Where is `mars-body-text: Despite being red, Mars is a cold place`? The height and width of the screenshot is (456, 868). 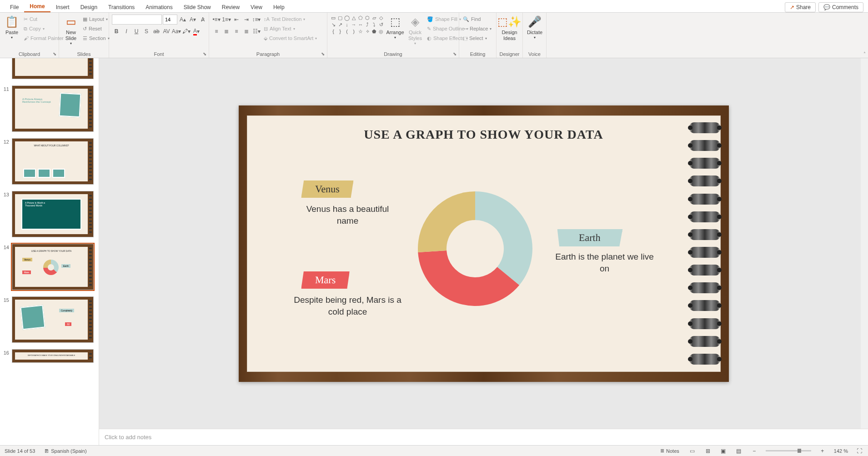
mars-body-text: Despite being red, Mars is a cold place is located at coordinates (348, 306).